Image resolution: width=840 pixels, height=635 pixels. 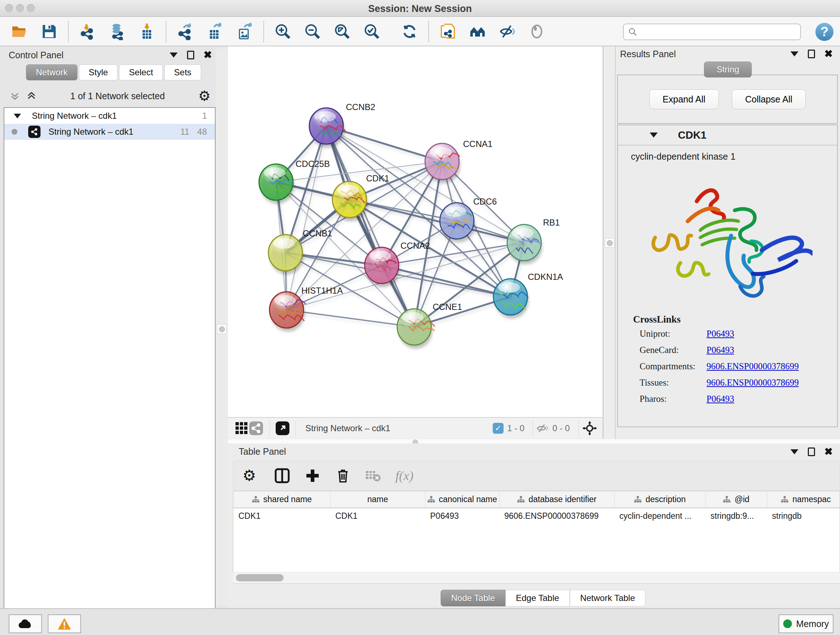 What do you see at coordinates (485, 201) in the screenshot?
I see `node-label-CDC6: CDC6` at bounding box center [485, 201].